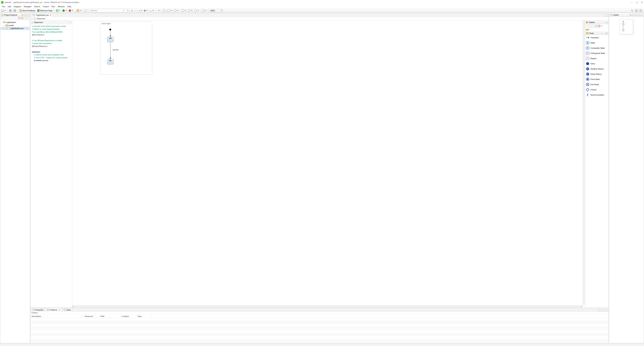 Image resolution: width=644 pixels, height=346 pixels. I want to click on perspective-2-button, so click(641, 11).